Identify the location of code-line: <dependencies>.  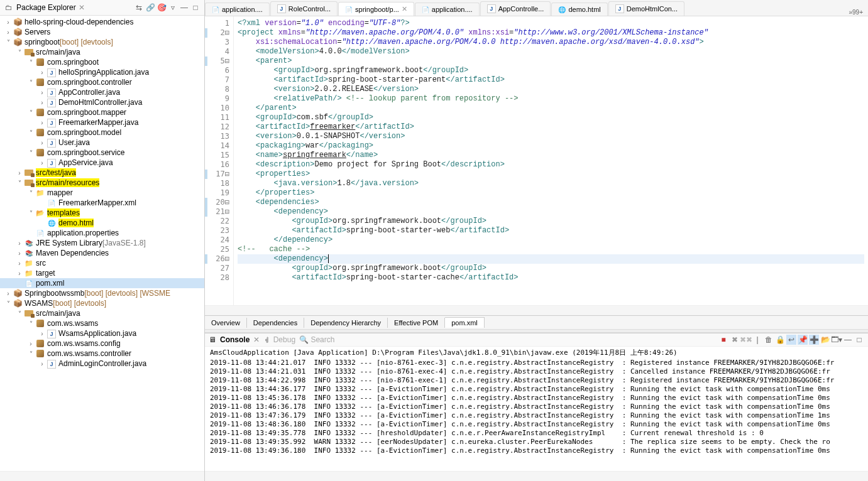
(551, 202).